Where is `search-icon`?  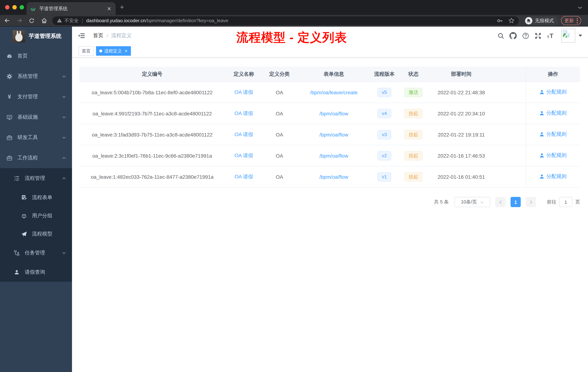 search-icon is located at coordinates (501, 36).